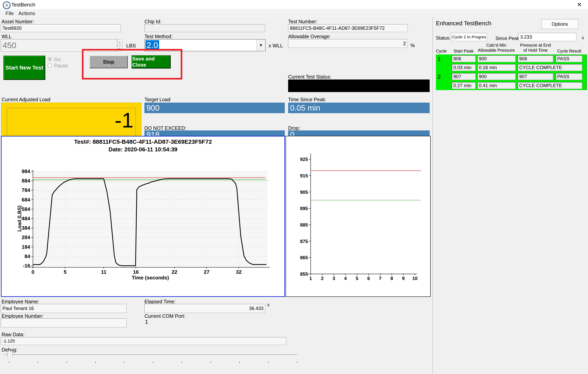 Image resolution: width=588 pixels, height=374 pixels. I want to click on save-and-close-button: Save and Close, so click(151, 62).